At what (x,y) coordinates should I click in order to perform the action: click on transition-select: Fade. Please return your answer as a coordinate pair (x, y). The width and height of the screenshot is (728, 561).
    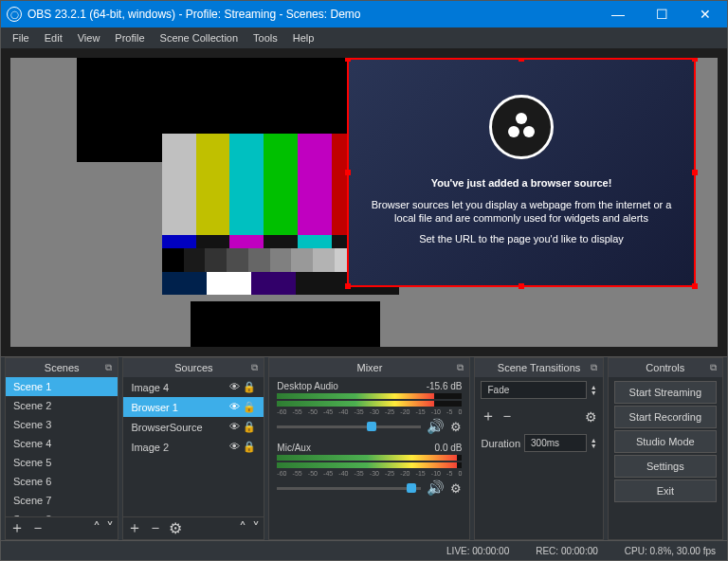
    Looking at the image, I should click on (533, 390).